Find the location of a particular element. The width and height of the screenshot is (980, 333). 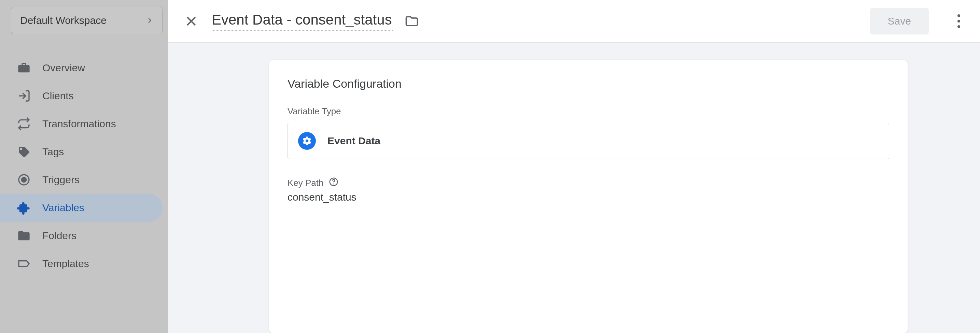

move-to-folder-button is located at coordinates (412, 21).